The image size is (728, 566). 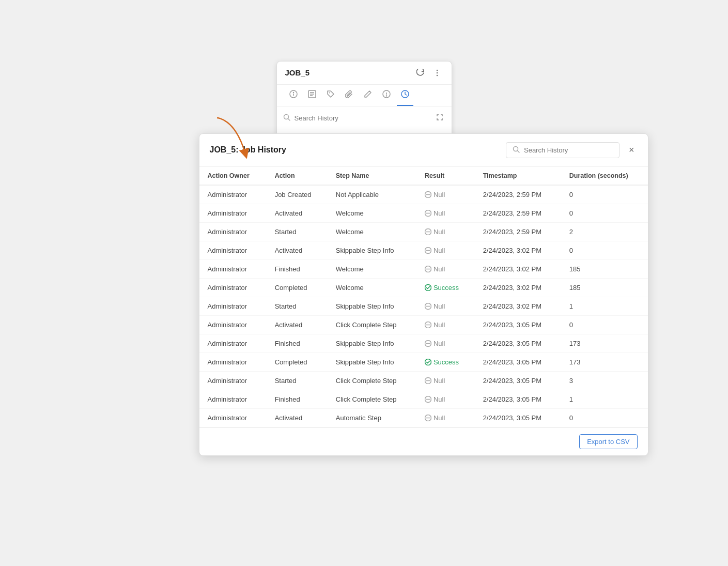 I want to click on table-cell: Automatic Step, so click(x=372, y=418).